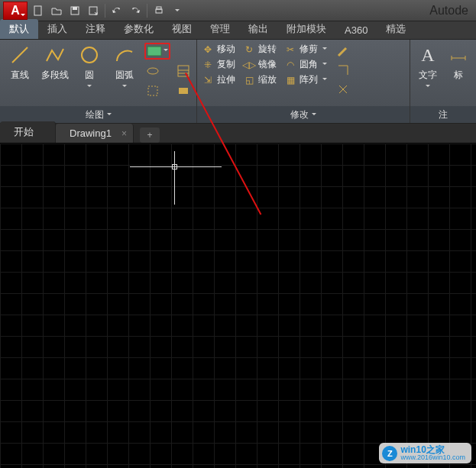  What do you see at coordinates (260, 49) in the screenshot?
I see `rotate-button: ↻旋转` at bounding box center [260, 49].